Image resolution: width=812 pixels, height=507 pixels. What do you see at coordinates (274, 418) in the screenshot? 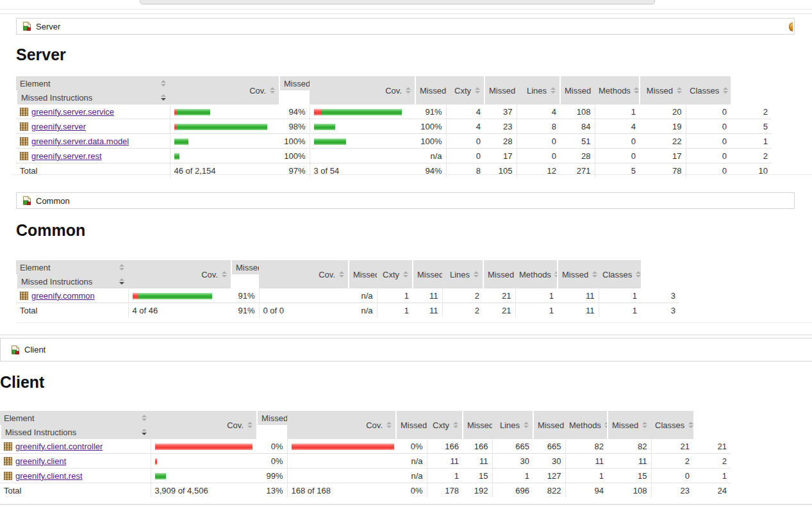
I see `column-header-label: Missed Branches` at bounding box center [274, 418].